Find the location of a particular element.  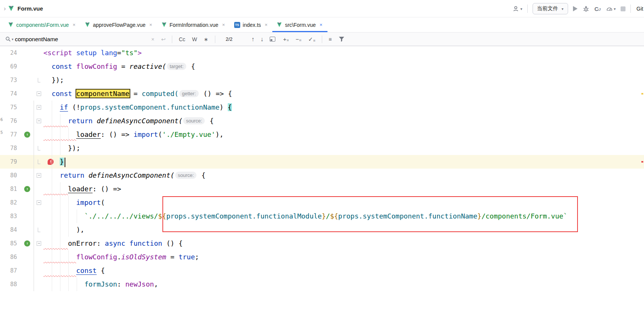

gutter: 69 is located at coordinates (22, 67).